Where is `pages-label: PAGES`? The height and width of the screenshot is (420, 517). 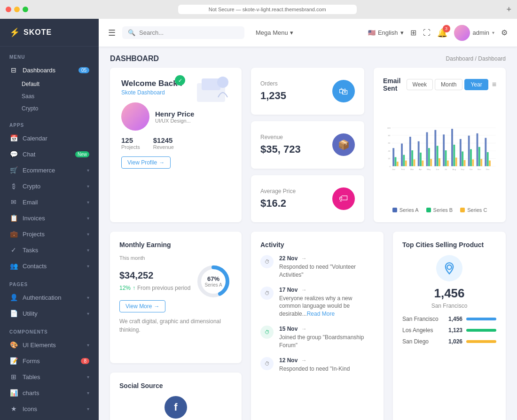
pages-label: PAGES is located at coordinates (19, 285).